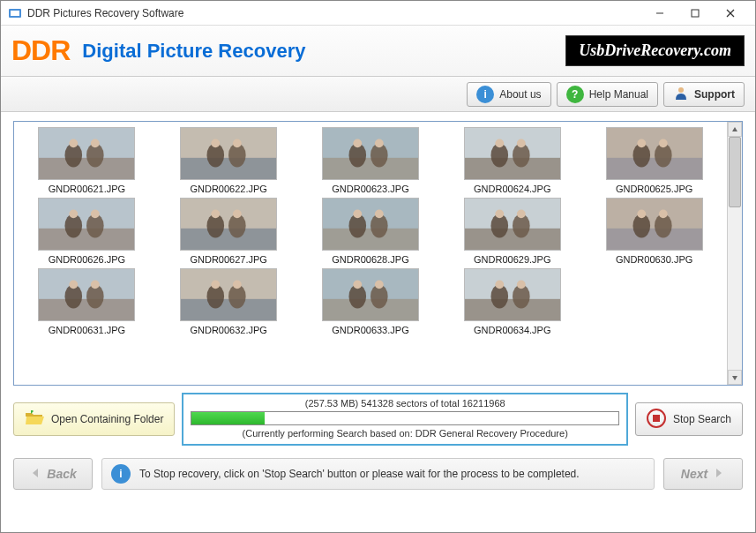  I want to click on header: DDR Digital Picture Recovery UsbDriveRec…, so click(378, 51).